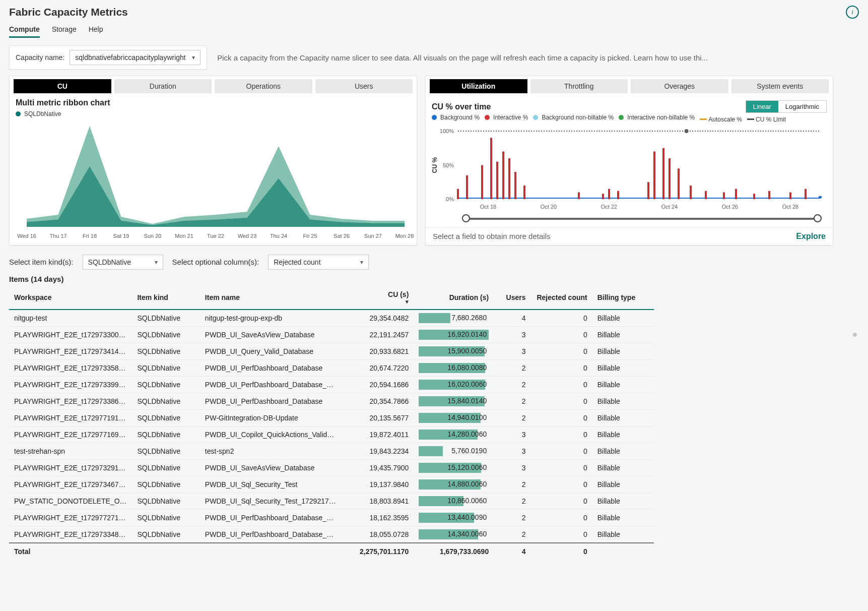 This screenshot has height=611, width=868. What do you see at coordinates (331, 384) in the screenshot?
I see `table-row: PLAYWRIGHT_E2E_t1729733995... SQLDbNativ…` at bounding box center [331, 384].